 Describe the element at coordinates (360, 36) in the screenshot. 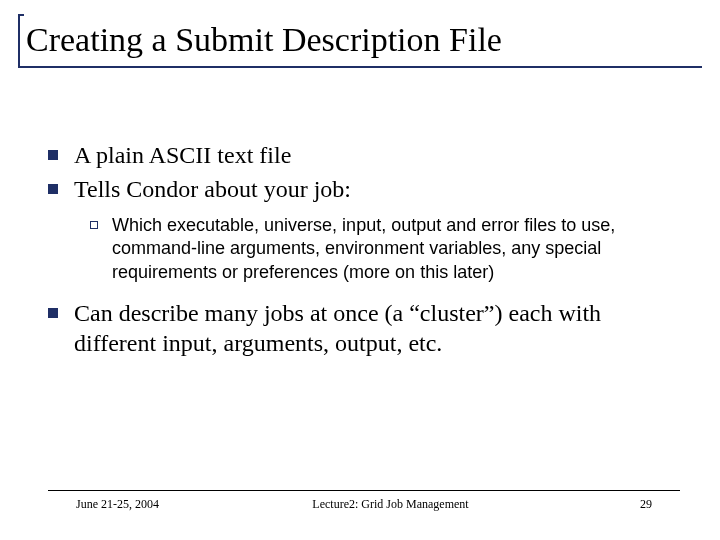

I see `slide-title: Creating a Submit Description File` at that location.